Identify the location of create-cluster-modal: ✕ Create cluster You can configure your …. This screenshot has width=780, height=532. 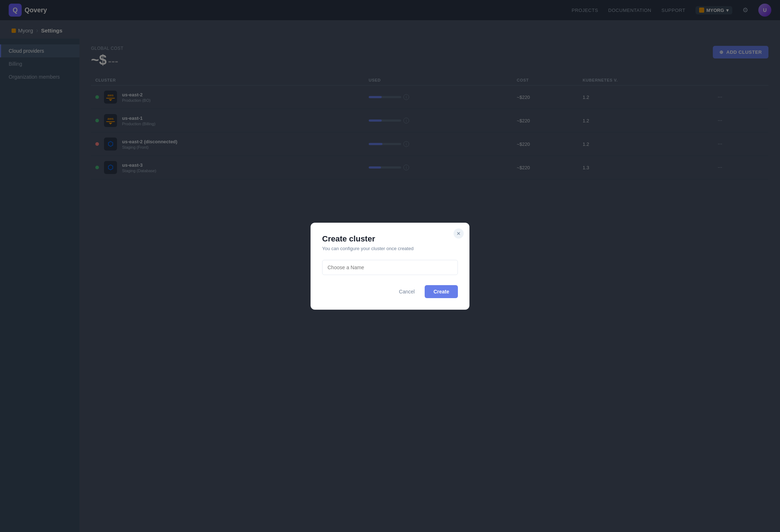
(390, 266).